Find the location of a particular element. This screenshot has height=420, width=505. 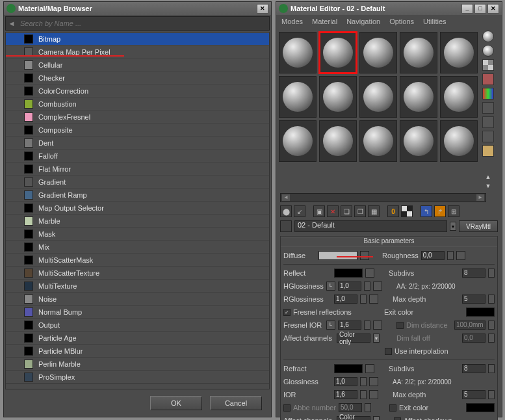

glossiness-spinner: 1,0 is located at coordinates (346, 382).